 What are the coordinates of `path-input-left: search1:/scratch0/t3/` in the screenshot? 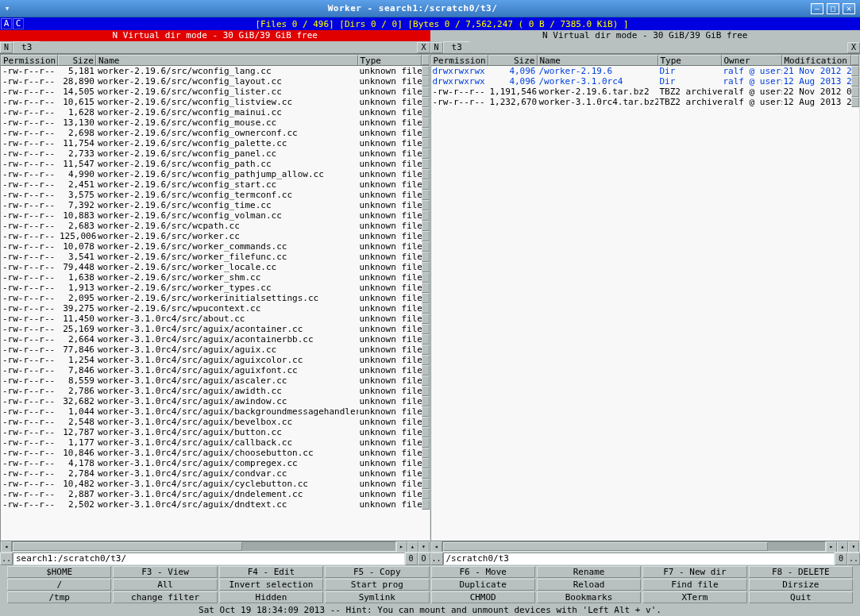 It's located at (209, 559).